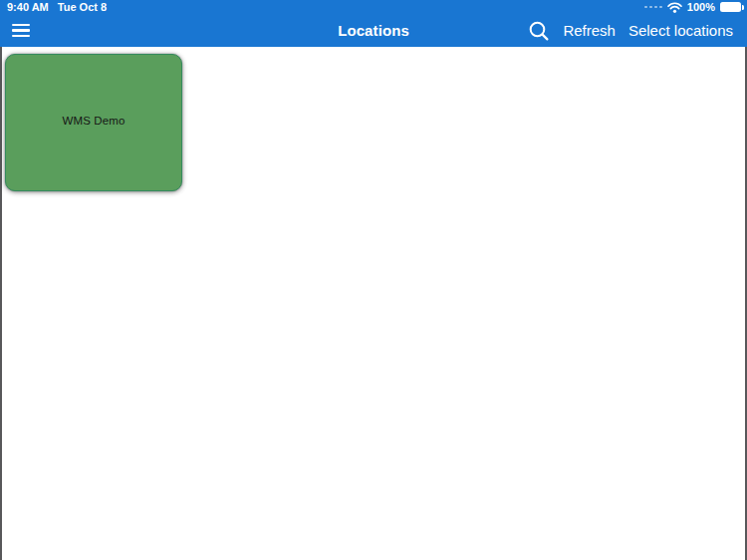  I want to click on search-button, so click(539, 31).